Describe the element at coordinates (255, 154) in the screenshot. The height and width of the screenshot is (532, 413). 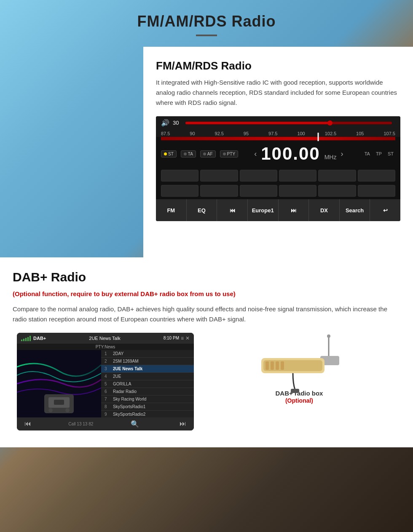
I see `freq-prev-arrow: ‹` at that location.